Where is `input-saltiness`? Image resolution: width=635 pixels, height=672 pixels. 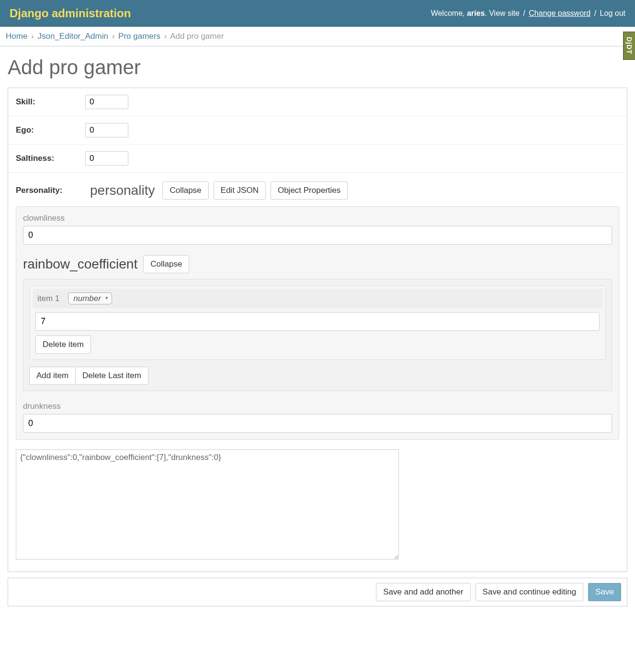
input-saltiness is located at coordinates (107, 158).